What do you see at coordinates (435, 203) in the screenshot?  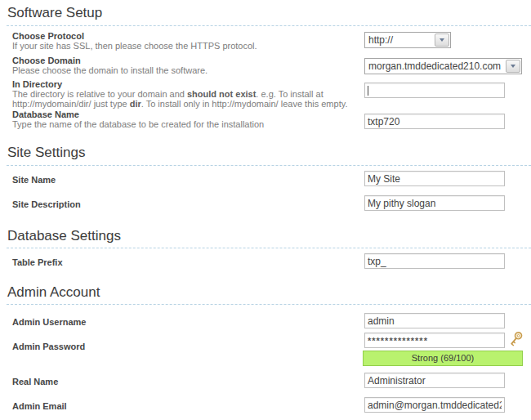 I see `site-description-input` at bounding box center [435, 203].